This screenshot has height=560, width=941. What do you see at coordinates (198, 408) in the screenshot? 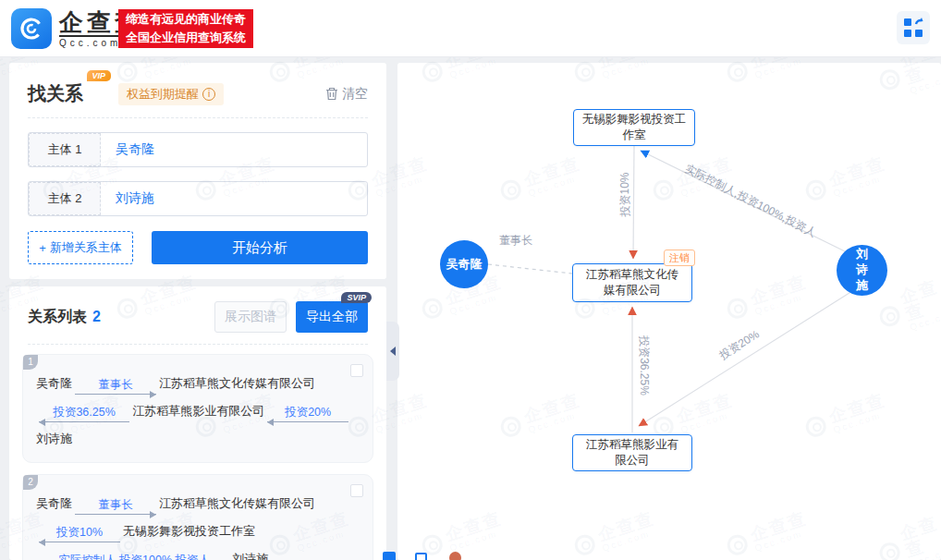
I see `relation-list-item: 1吴奇隆董事长江苏稻草熊文化传媒有限公司投资36.25%江苏稻草熊影业有限公司投…` at bounding box center [198, 408].